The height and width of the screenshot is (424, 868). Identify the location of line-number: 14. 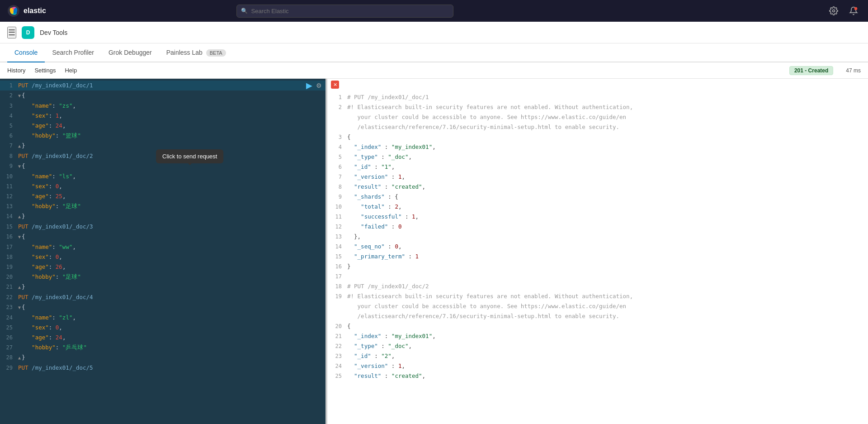
(9, 216).